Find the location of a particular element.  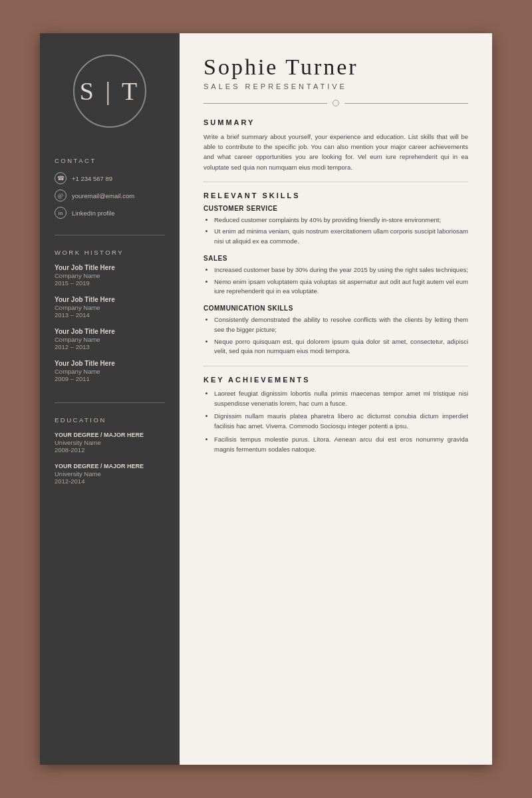

logo-area: S | T is located at coordinates (110, 90).